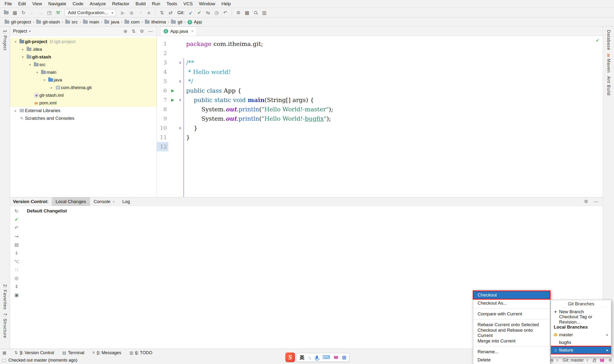  I want to click on menu-window: Window, so click(207, 4).